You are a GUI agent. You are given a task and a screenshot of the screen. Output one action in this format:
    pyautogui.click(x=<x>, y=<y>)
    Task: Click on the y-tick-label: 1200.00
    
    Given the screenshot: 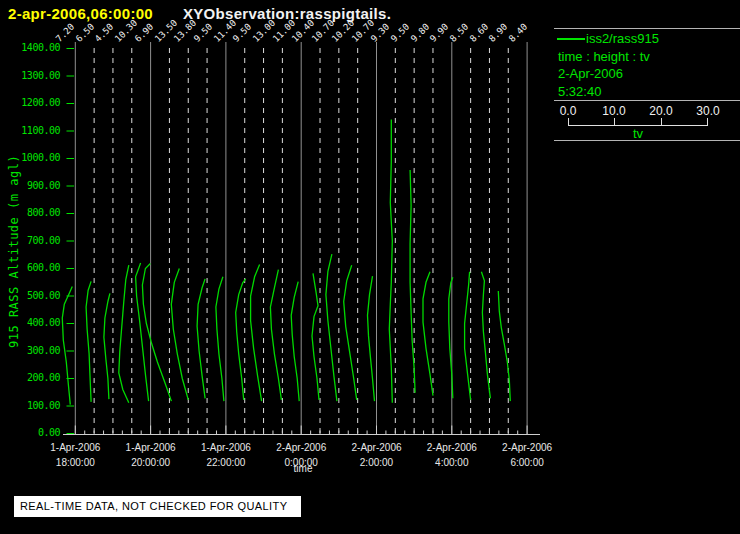 What is the action you would take?
    pyautogui.click(x=30, y=102)
    